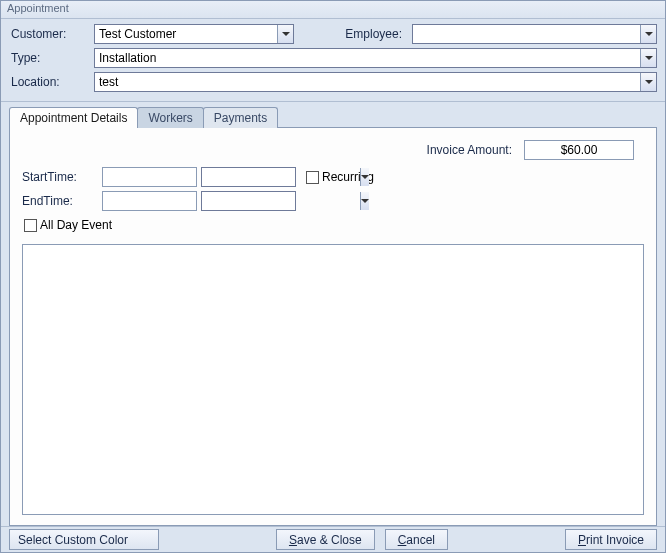 This screenshot has width=666, height=553. What do you see at coordinates (333, 117) in the screenshot?
I see `tabstrip: Appointment Details Workers Payments` at bounding box center [333, 117].